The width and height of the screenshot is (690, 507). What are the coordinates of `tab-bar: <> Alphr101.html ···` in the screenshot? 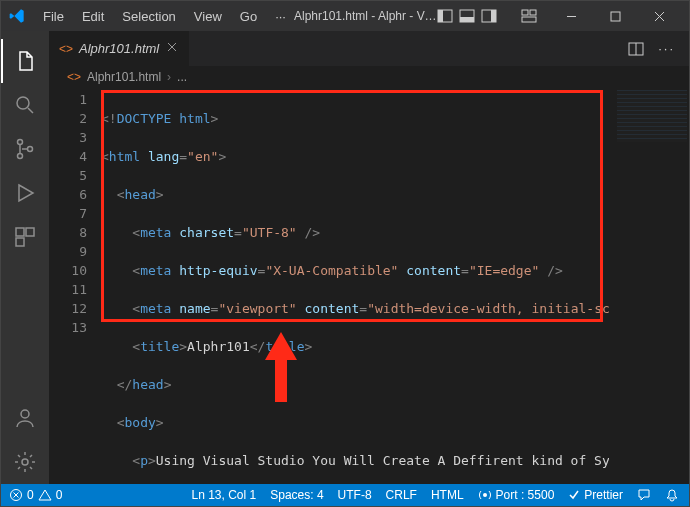 It's located at (369, 48).